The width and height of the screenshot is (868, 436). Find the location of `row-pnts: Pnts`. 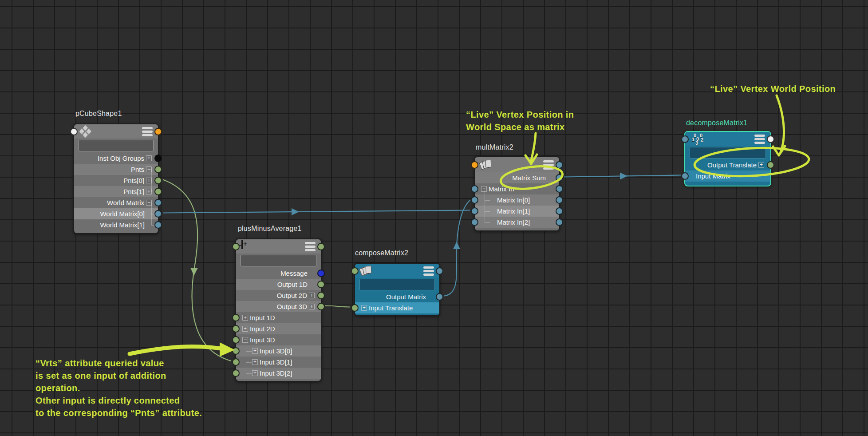

row-pnts: Pnts is located at coordinates (116, 170).